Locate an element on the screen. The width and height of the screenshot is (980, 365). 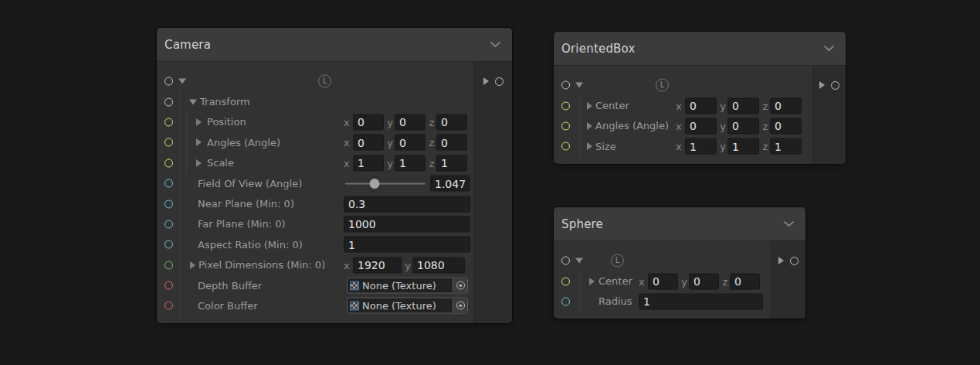
field-of-view-port is located at coordinates (168, 184).